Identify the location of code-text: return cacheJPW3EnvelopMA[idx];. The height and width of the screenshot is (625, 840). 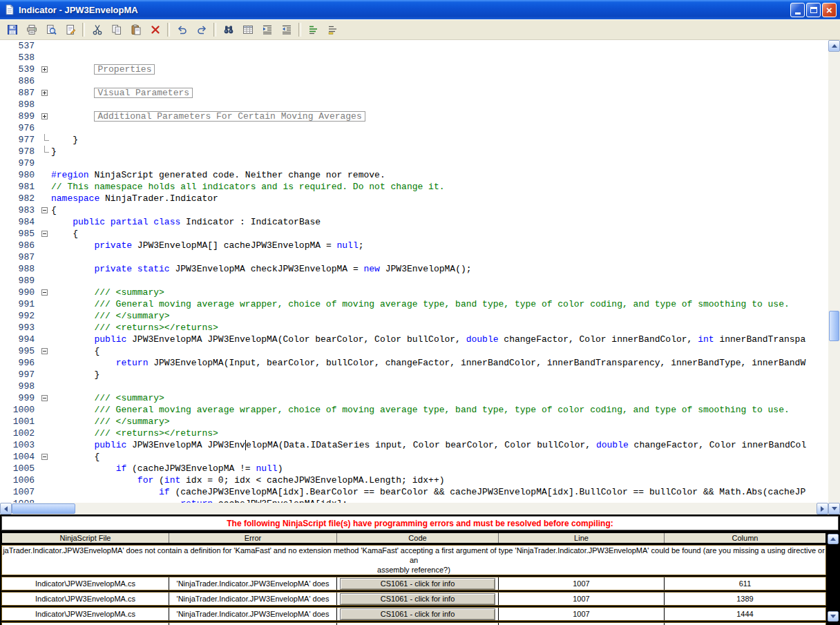
(439, 500).